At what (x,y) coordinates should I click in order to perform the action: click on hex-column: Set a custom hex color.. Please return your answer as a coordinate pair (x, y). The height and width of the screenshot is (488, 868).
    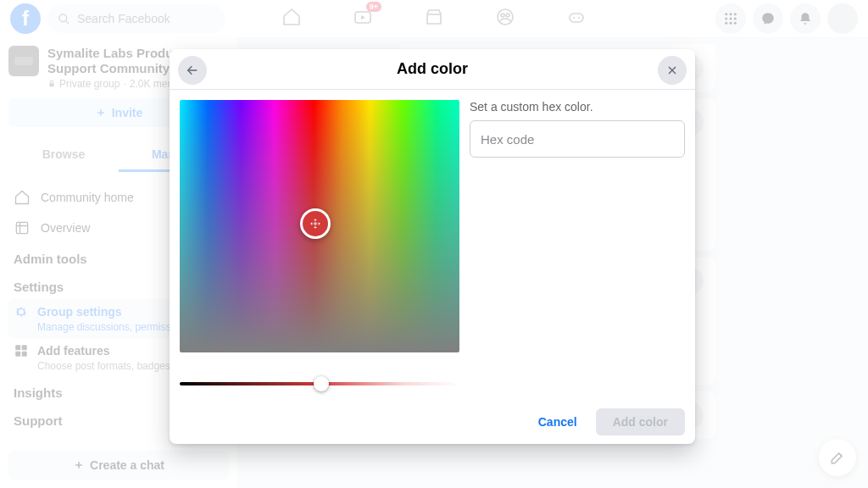
    Looking at the image, I should click on (577, 246).